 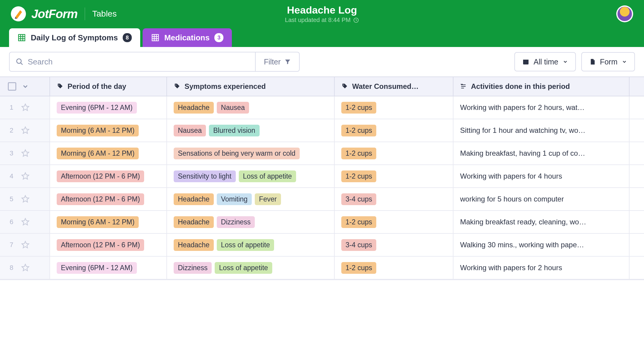 I want to click on activities-text: Working with papers for 2 hours, so click(x=541, y=268).